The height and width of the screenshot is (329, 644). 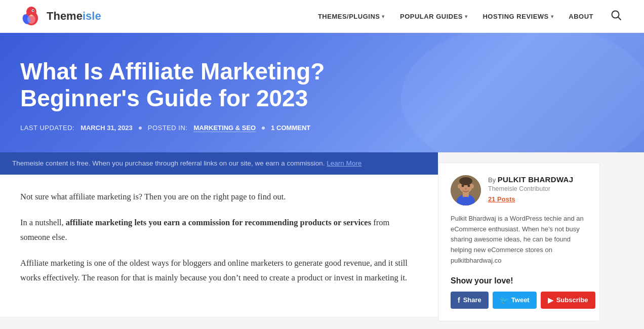 What do you see at coordinates (616, 15) in the screenshot?
I see `search-icon` at bounding box center [616, 15].